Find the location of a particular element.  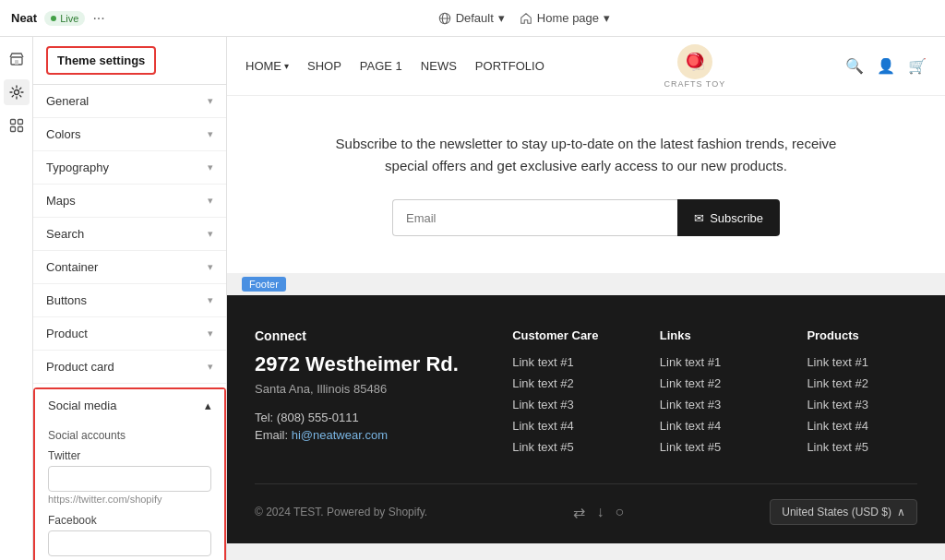

footer-links-column: Links Link text #1 Link text #2 Link tex… is located at coordinates (715, 395).